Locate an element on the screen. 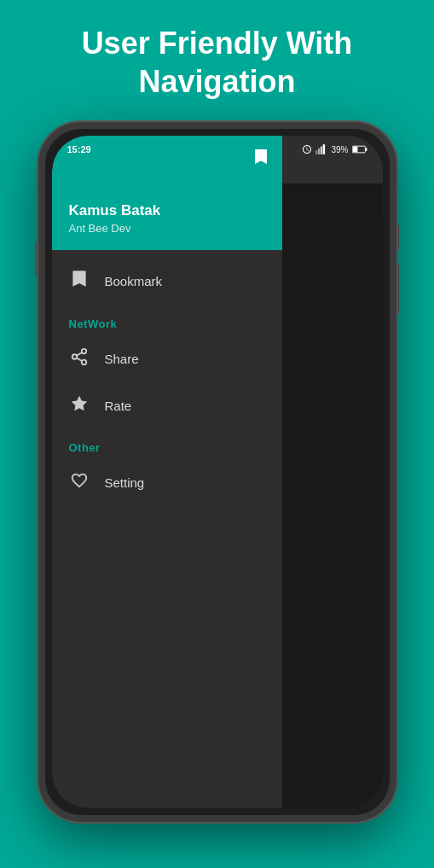 The image size is (434, 868). menu-label-share: Share is located at coordinates (122, 358).